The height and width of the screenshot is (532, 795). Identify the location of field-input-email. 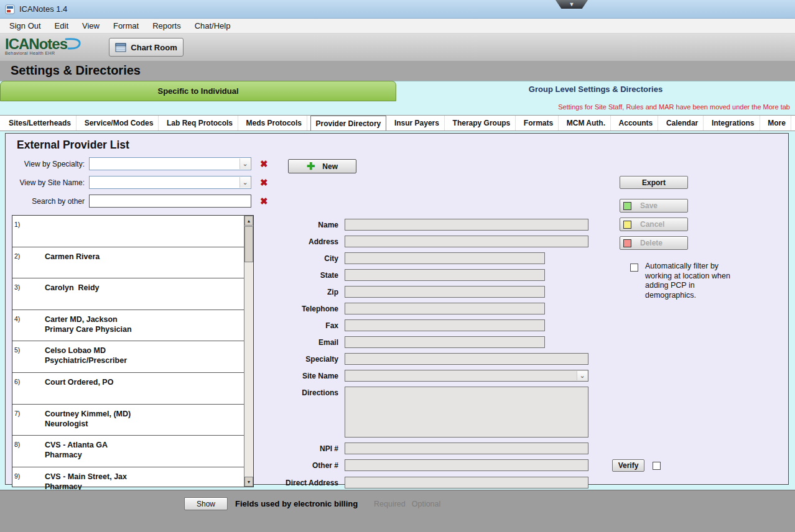
(445, 342).